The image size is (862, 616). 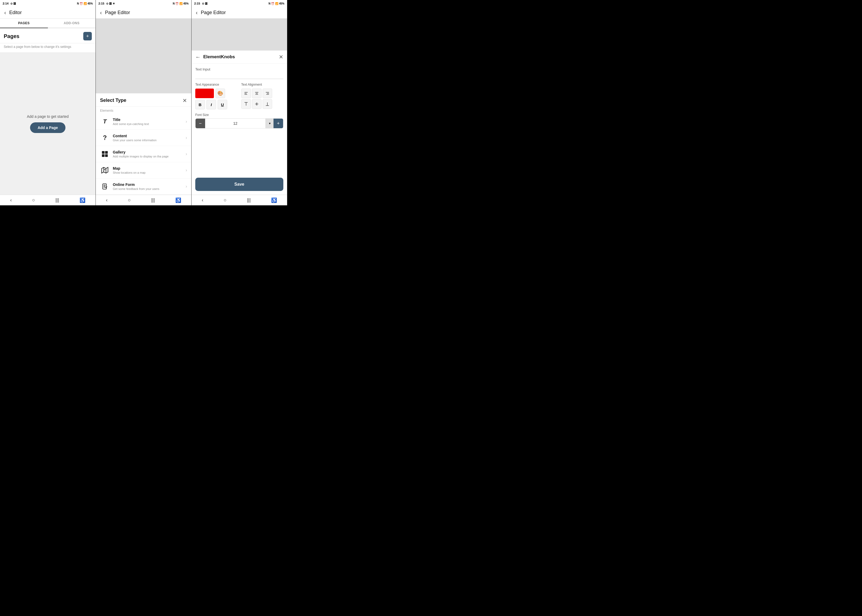 I want to click on battery-1: 45%, so click(x=90, y=4).